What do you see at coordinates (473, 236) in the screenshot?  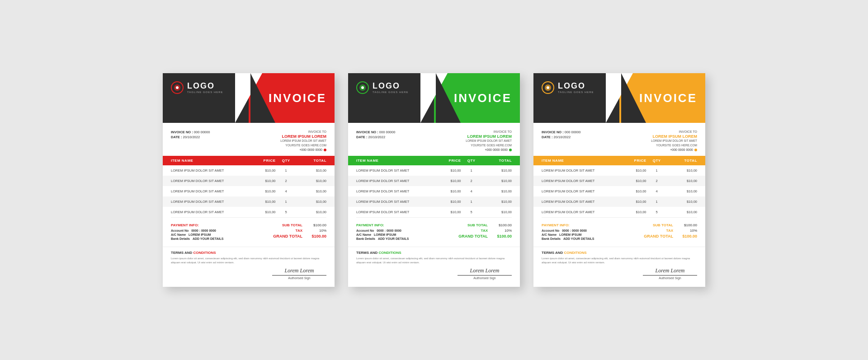 I see `grand-total-label: GRAND TOTAL` at bounding box center [473, 236].